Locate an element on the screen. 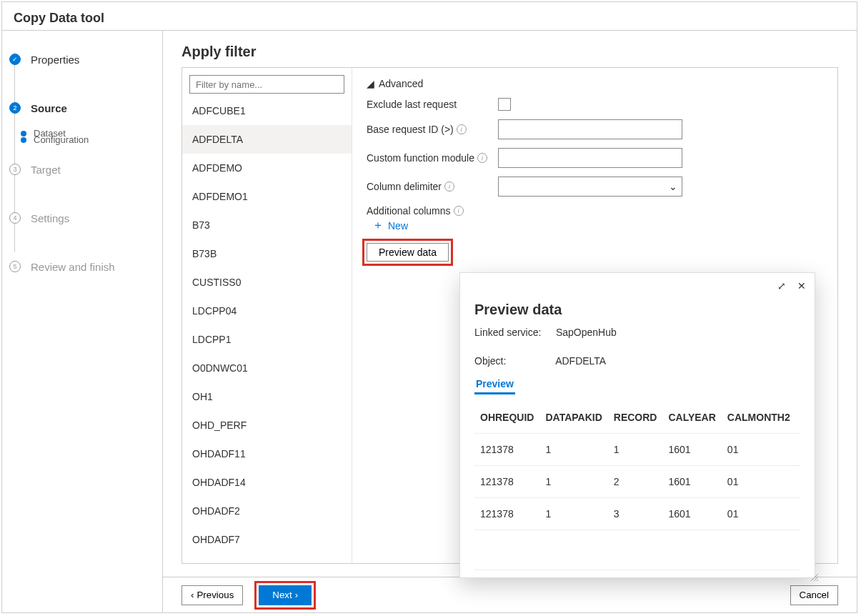 The width and height of the screenshot is (861, 616). base-request-label: Base request ID (>) i is located at coordinates (432, 129).